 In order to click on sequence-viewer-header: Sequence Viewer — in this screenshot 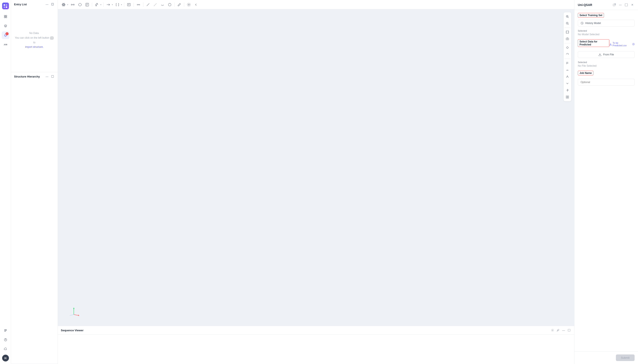, I will do `click(316, 330)`.